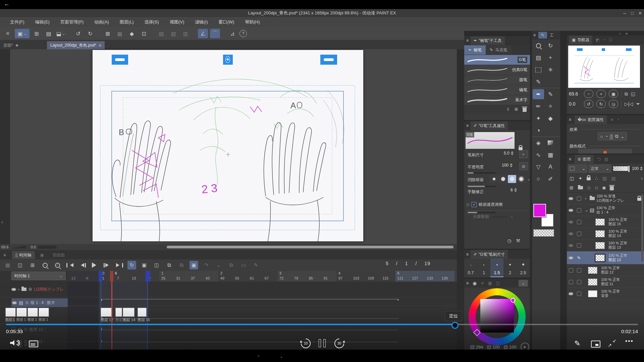 This screenshot has height=362, width=644. I want to click on menu-item-5: 选择(S), so click(152, 22).